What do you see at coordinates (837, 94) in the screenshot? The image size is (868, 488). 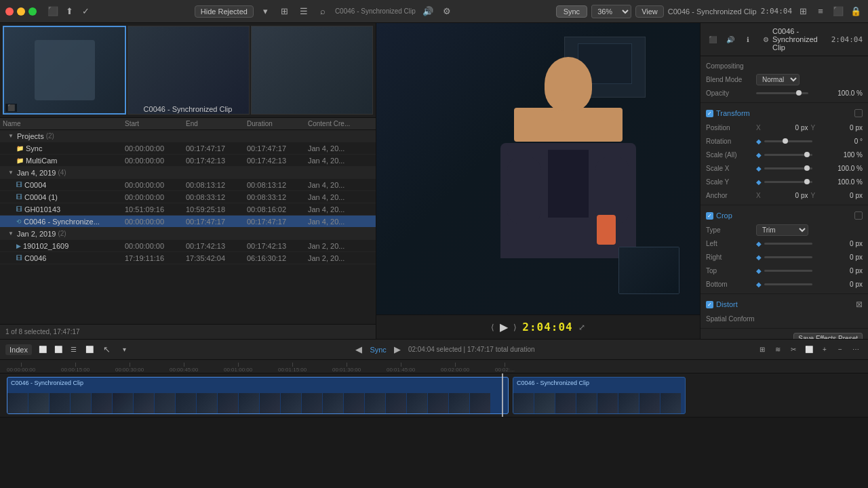 I see `opacity-value: 100.0 %` at bounding box center [837, 94].